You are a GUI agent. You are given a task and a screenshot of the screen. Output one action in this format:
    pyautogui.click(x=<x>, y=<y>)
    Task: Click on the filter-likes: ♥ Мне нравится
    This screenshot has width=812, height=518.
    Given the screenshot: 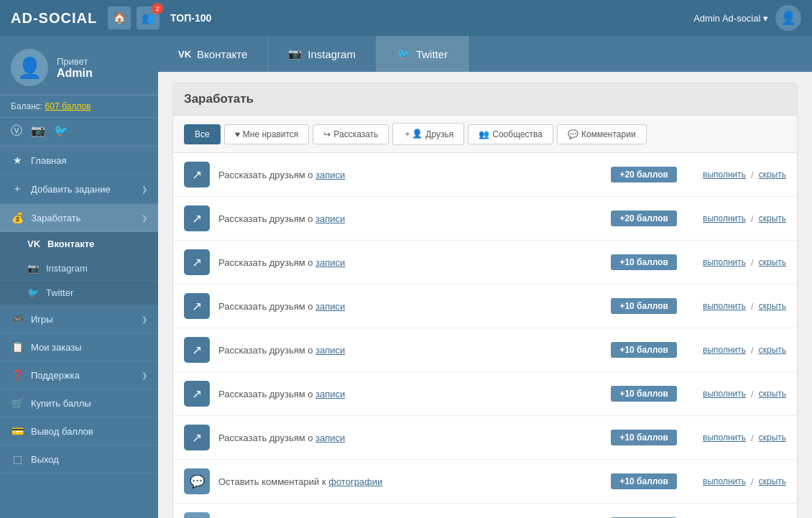 What is the action you would take?
    pyautogui.click(x=267, y=134)
    